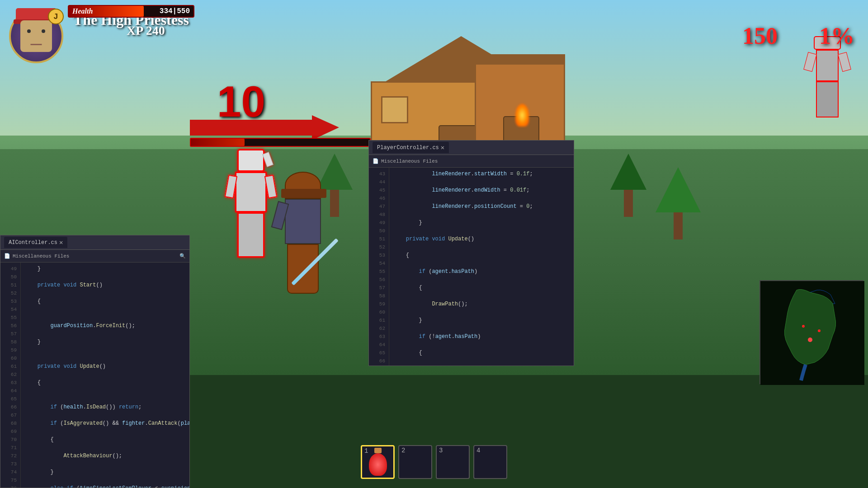  What do you see at coordinates (95, 256) in the screenshot?
I see `editor-ai-toolbar: 📄 Miscellaneous Files 🔍` at bounding box center [95, 256].